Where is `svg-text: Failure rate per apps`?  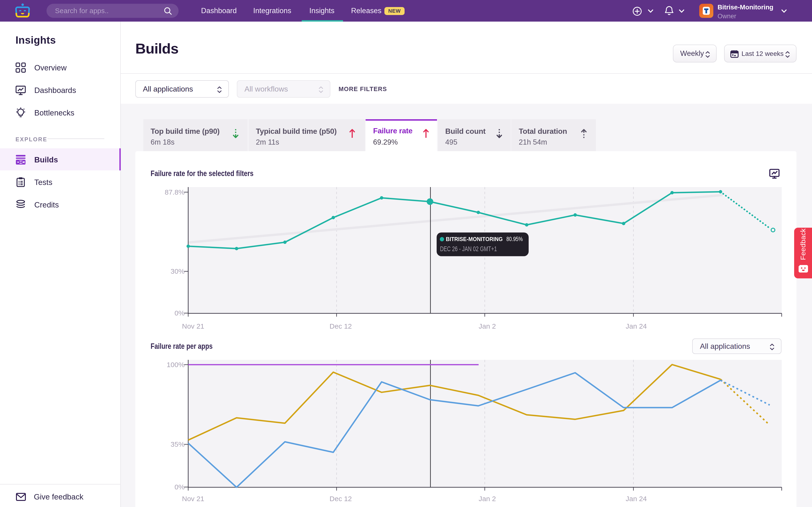
svg-text: Failure rate per apps is located at coordinates (182, 346).